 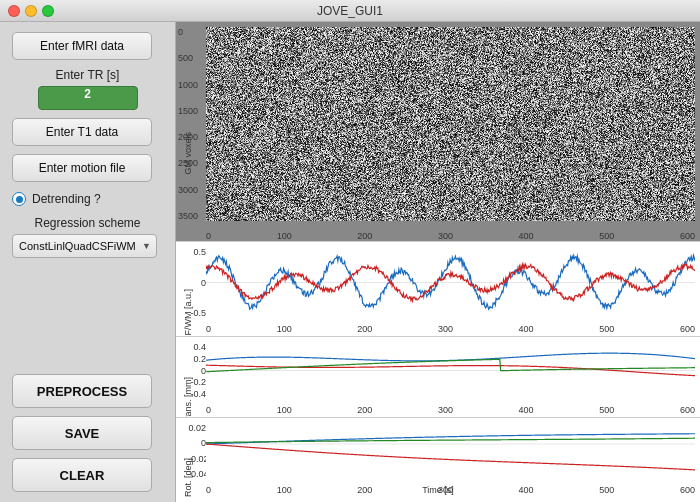 What do you see at coordinates (31, 11) in the screenshot?
I see `window-controls` at bounding box center [31, 11].